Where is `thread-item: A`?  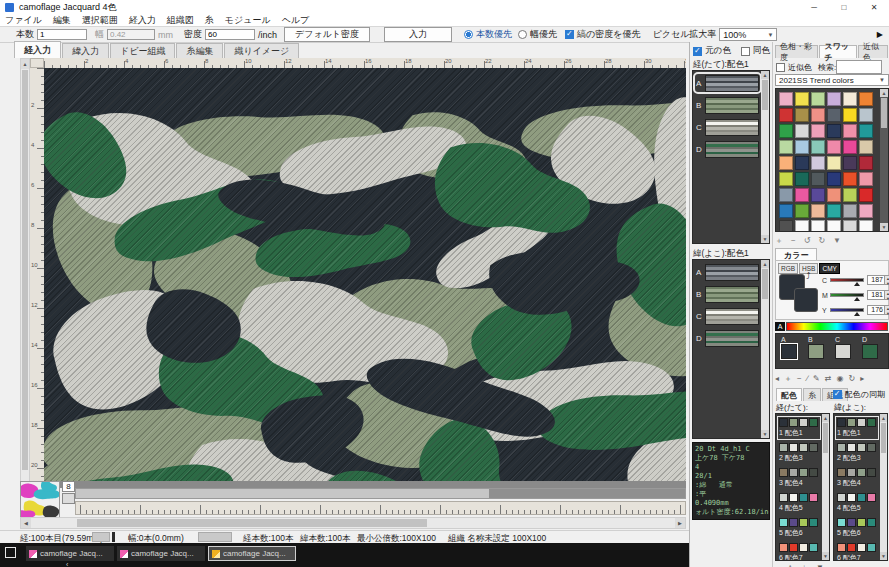 thread-item: A is located at coordinates (728, 83).